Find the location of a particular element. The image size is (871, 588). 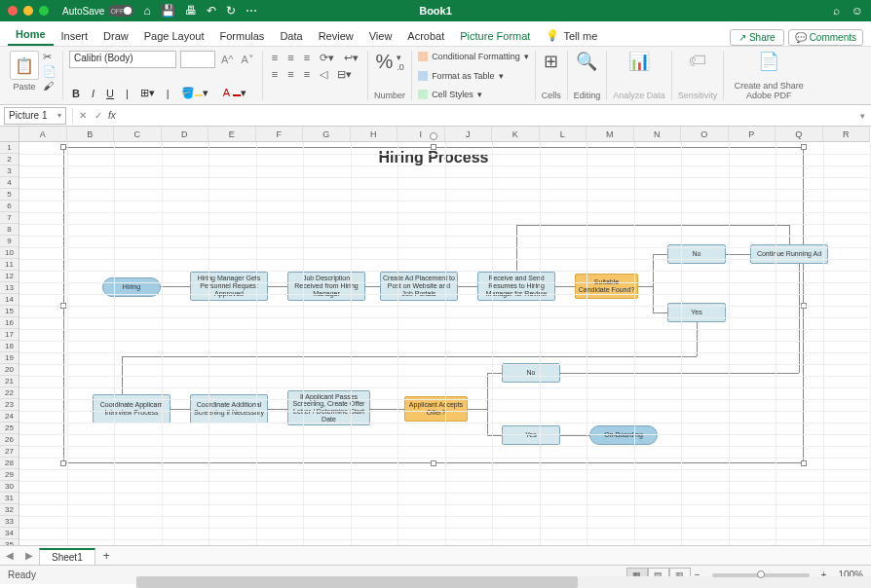

row-header: 20 is located at coordinates (10, 370).